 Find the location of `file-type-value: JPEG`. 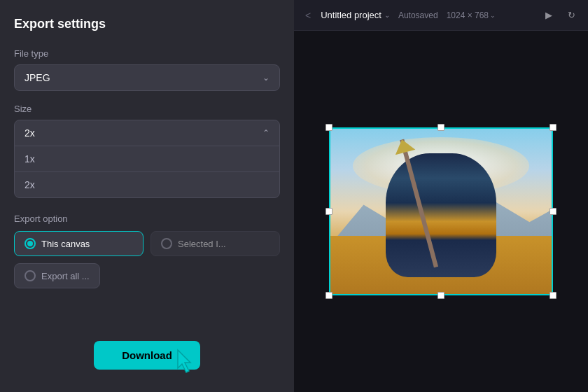

file-type-value: JPEG is located at coordinates (38, 78).